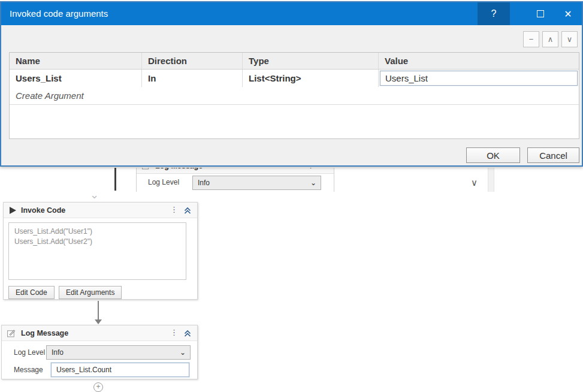 The image size is (583, 392). What do you see at coordinates (95, 195) in the screenshot?
I see `sequence-collapse-chevron-icon: ⌄` at bounding box center [95, 195].